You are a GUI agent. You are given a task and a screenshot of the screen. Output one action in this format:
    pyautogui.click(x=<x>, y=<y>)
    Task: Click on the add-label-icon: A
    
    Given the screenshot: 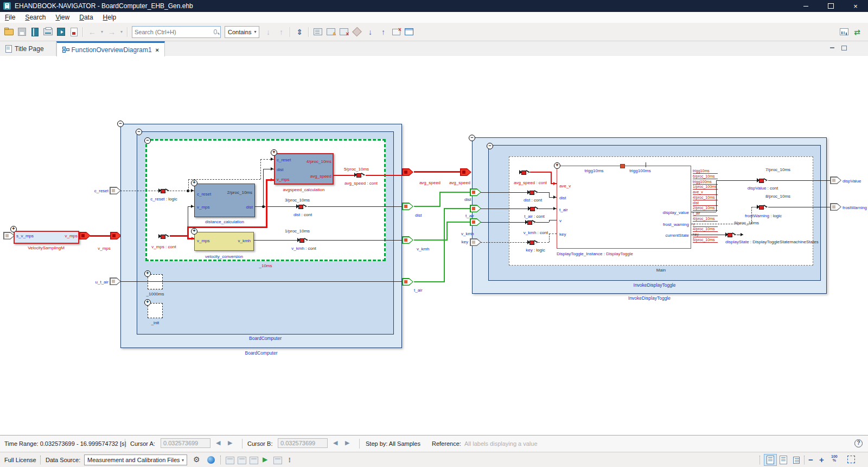 What is the action you would take?
    pyautogui.click(x=331, y=32)
    